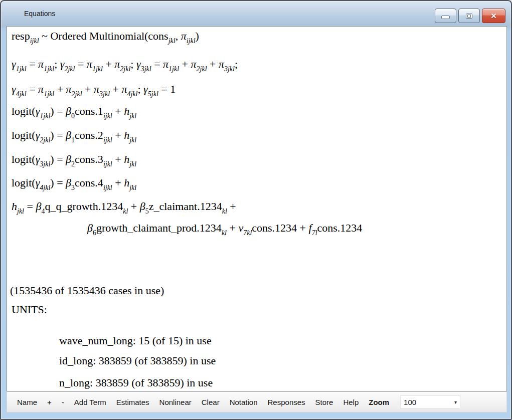 The height and width of the screenshot is (420, 512). I want to click on equation-gamma-1: γ1jkl = π1jkl; γ2jkl = π1jkl + π2jkl; γ3…, so click(124, 65).